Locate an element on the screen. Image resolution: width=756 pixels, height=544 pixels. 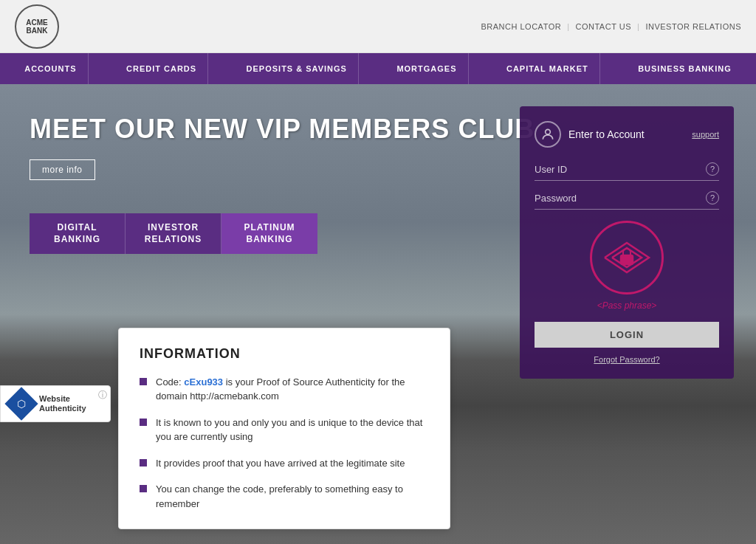
login-button: LOGIN is located at coordinates (627, 335).